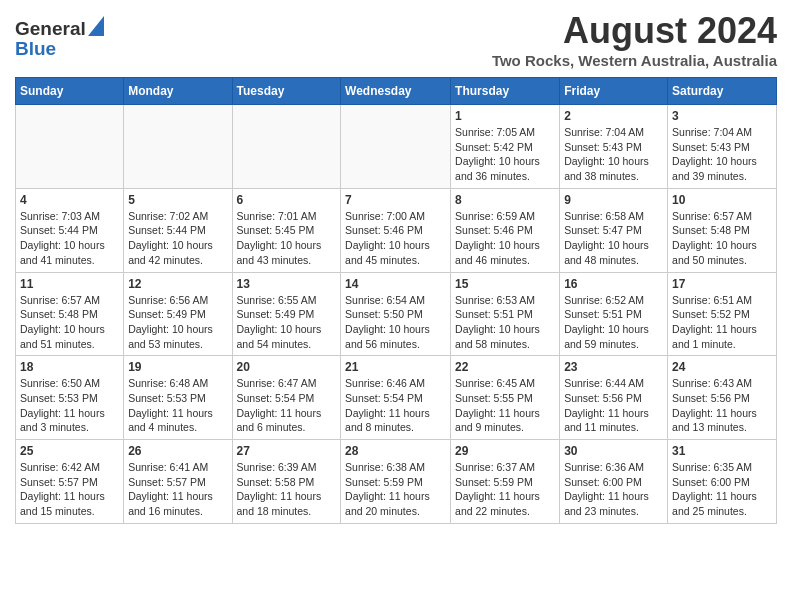 This screenshot has height=612, width=792. Describe the element at coordinates (505, 406) in the screenshot. I see `day-info: Sunrise: 6:45 AM Sunset: 5:55 PM Dayligh…` at that location.